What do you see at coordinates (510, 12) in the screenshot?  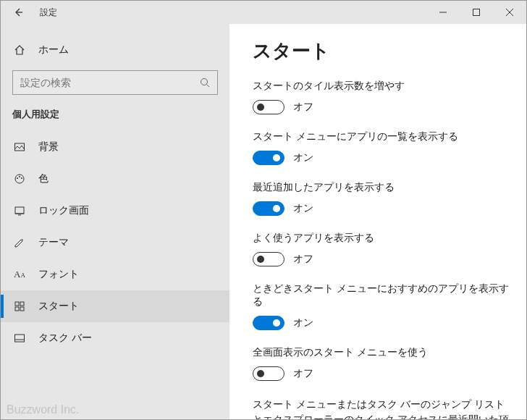 I see `close-button` at bounding box center [510, 12].